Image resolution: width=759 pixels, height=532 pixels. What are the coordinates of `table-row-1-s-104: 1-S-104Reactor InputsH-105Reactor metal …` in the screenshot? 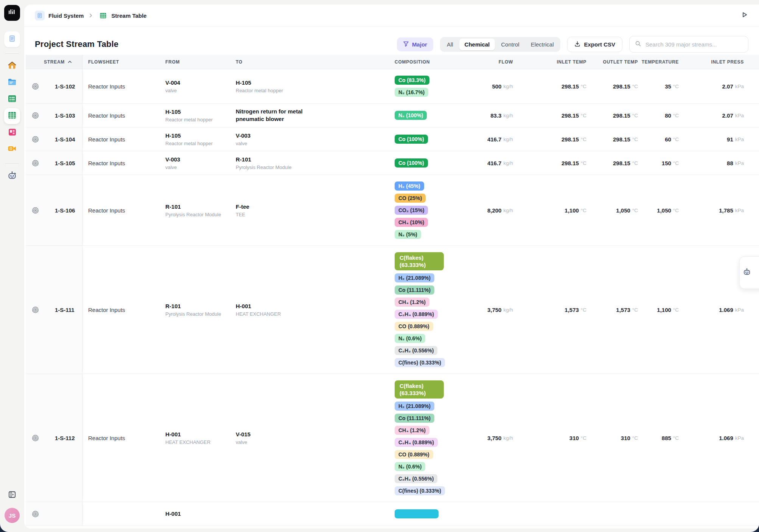 It's located at (392, 139).